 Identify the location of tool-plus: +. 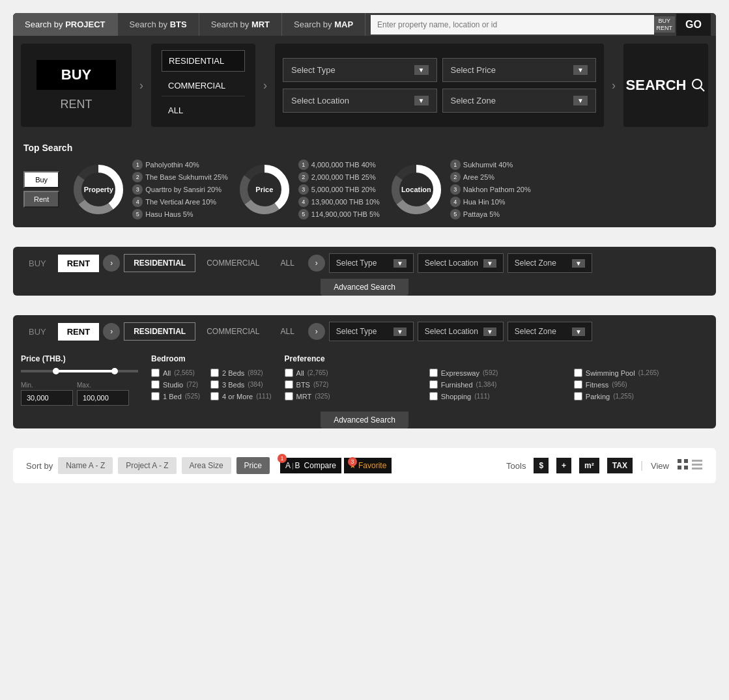
(564, 466).